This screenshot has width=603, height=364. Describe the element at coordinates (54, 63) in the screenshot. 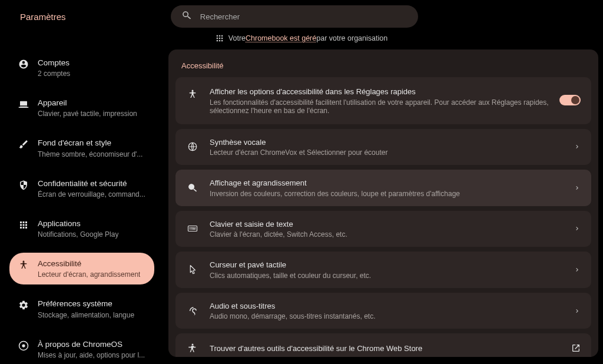

I see `sidebar-item-label: Comptes` at that location.